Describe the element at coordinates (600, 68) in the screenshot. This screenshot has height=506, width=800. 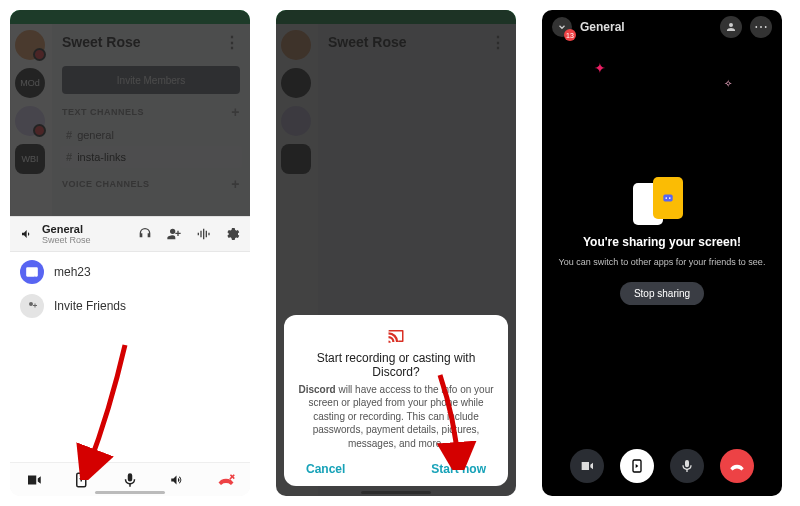
I see `sparkle-icon: ✦` at that location.